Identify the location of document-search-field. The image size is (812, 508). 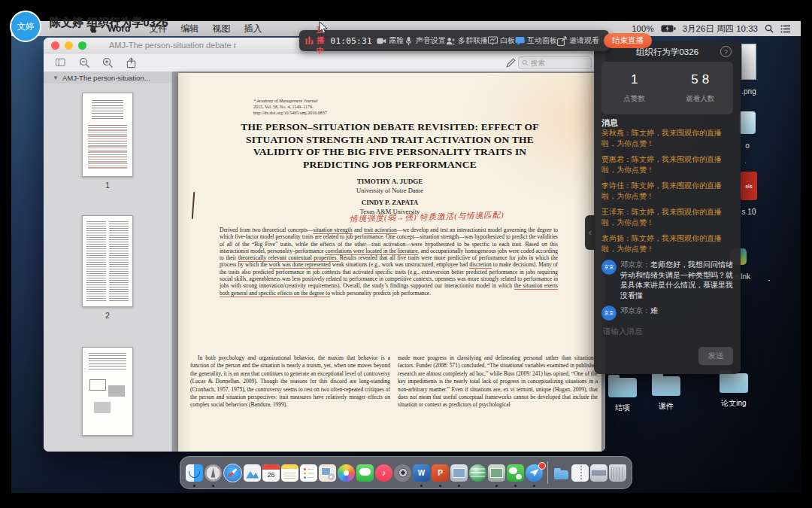
(555, 63).